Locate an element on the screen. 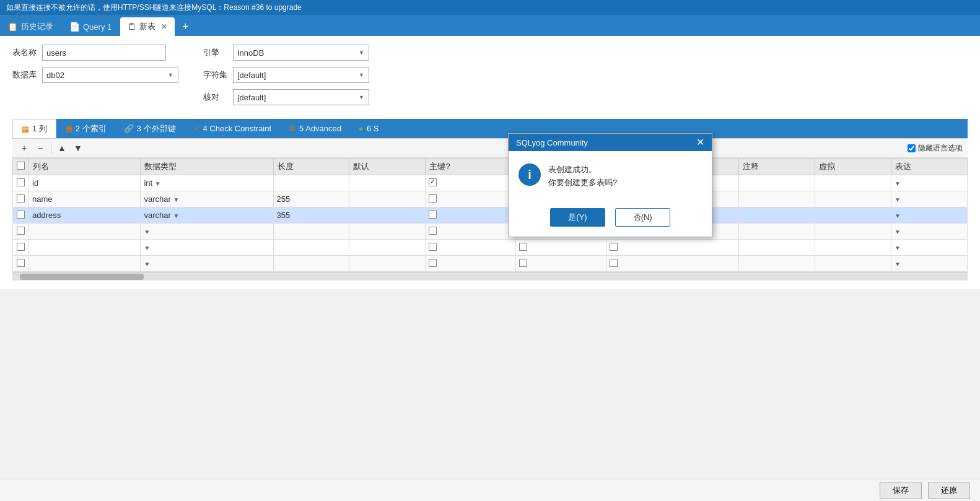 This screenshot has width=980, height=501. data-type-cell: int ▼ is located at coordinates (207, 183).